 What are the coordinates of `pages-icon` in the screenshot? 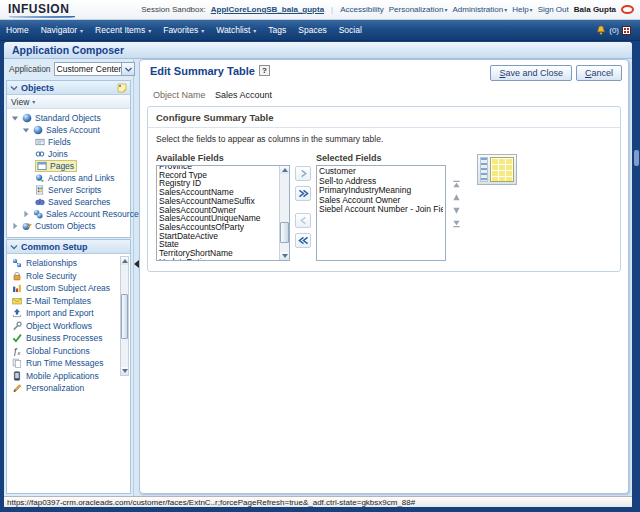 It's located at (42, 166).